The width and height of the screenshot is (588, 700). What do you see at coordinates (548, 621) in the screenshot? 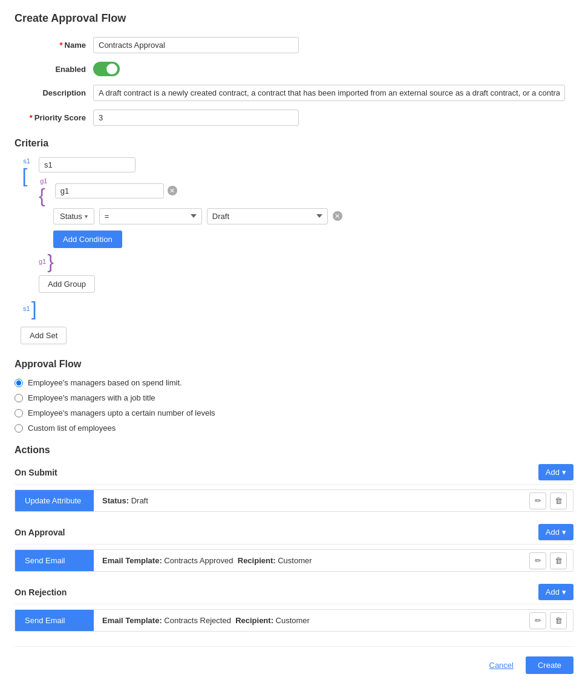
I see `on-rejection-action-icons: ✏ 🗑` at bounding box center [548, 621].